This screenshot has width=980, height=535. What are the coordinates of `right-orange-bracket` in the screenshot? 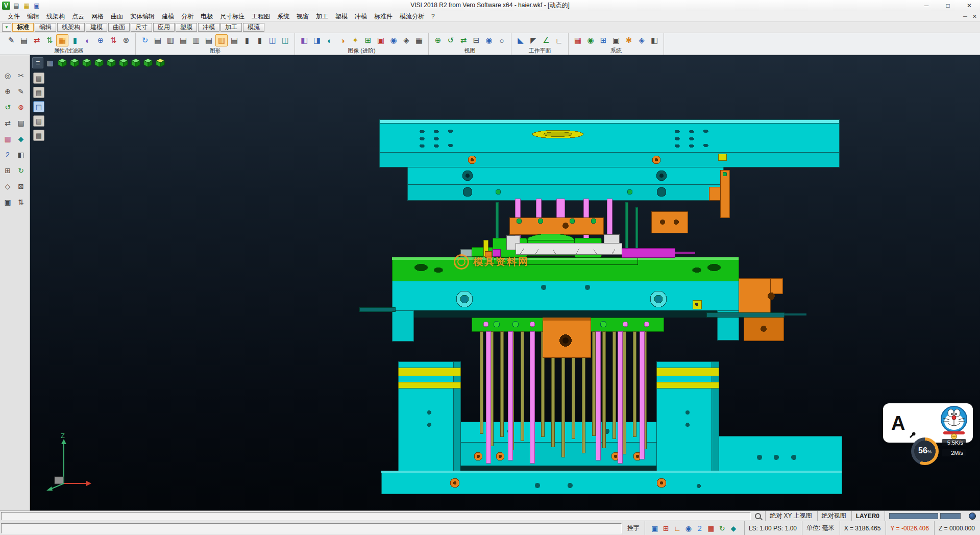 It's located at (761, 309).